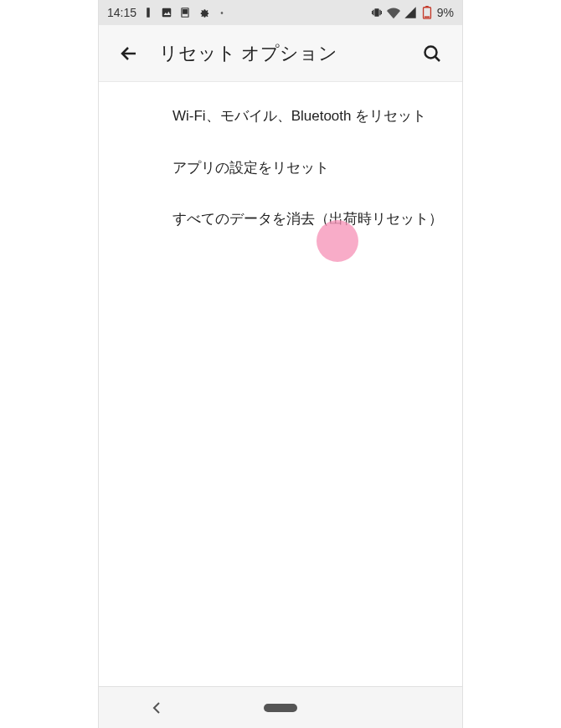 The height and width of the screenshot is (728, 561). Describe the element at coordinates (185, 13) in the screenshot. I see `card-icon` at that location.